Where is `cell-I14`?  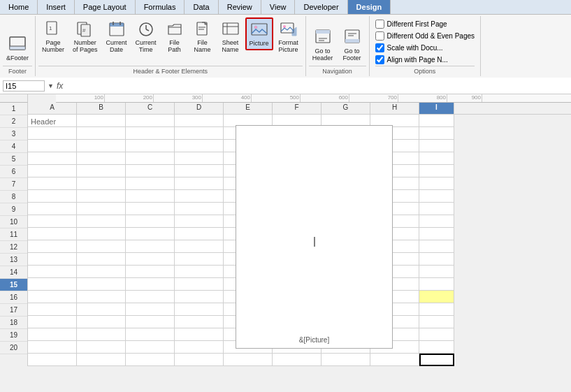
cell-I14 is located at coordinates (437, 284).